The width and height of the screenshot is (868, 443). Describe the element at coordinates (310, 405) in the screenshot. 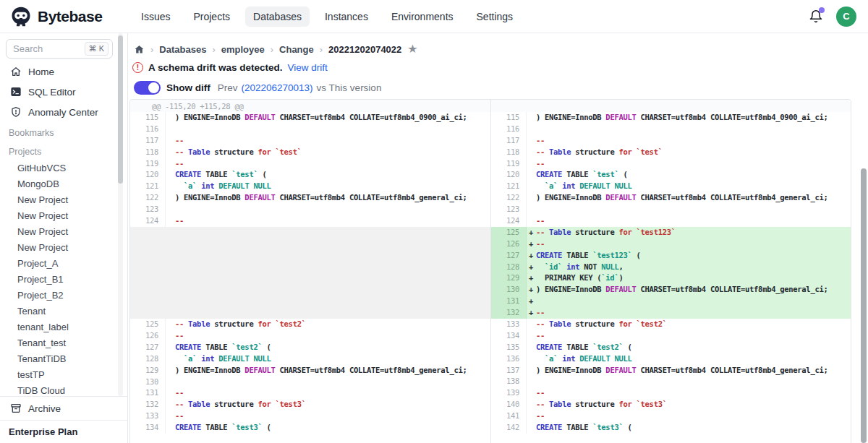

I see `diff-line: 132-- Table structure for `test3`` at that location.